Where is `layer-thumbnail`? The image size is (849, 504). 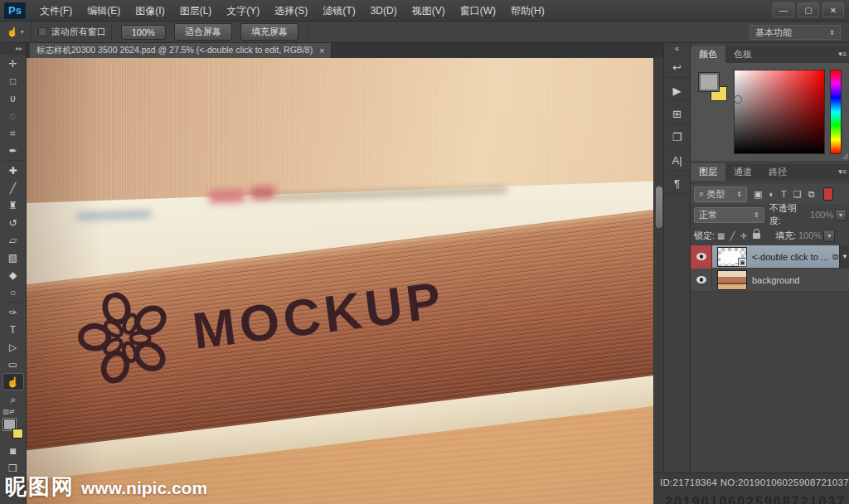 layer-thumbnail is located at coordinates (732, 280).